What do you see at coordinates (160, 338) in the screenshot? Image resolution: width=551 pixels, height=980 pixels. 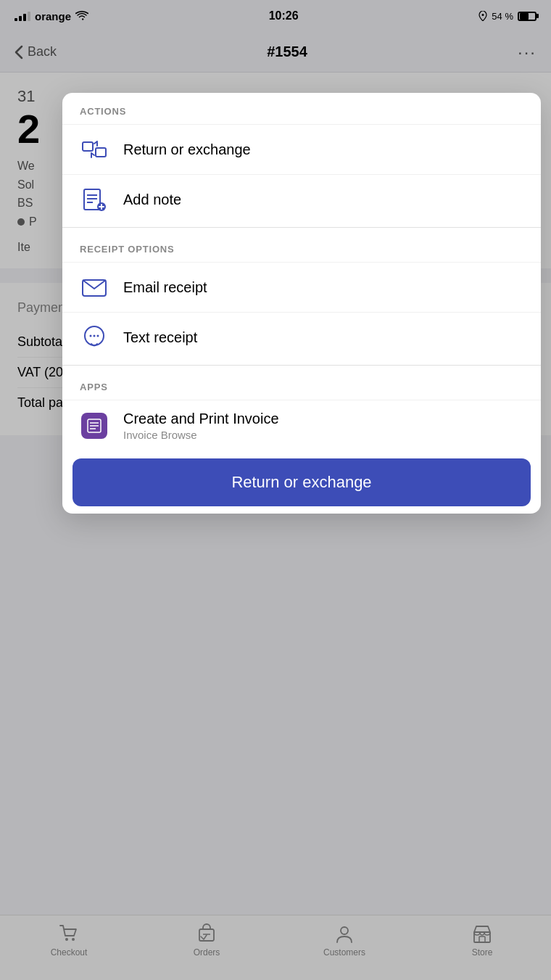 I see `text-receipt-label: Text receipt` at bounding box center [160, 338].